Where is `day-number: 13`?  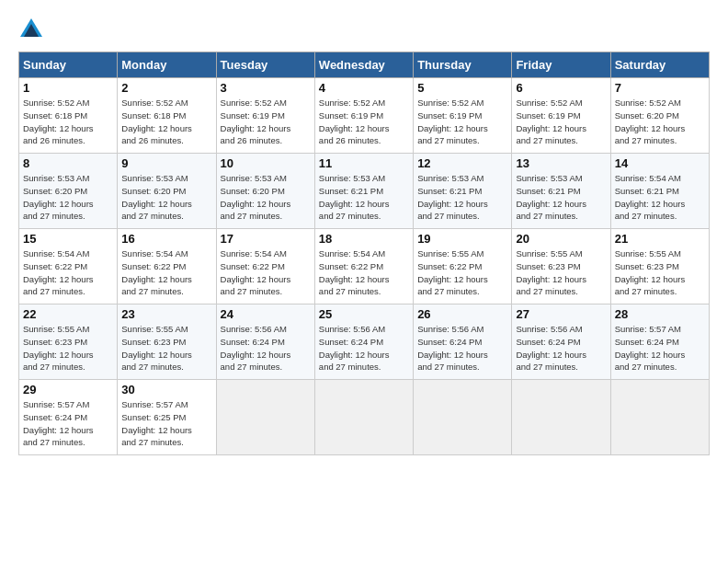 day-number: 13 is located at coordinates (561, 164).